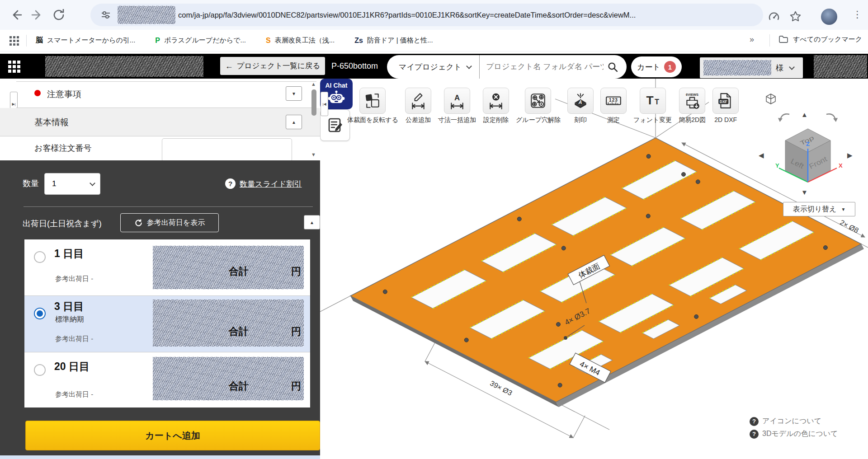 The image size is (868, 459). I want to click on tool-engrave: A 刻印, so click(580, 106).